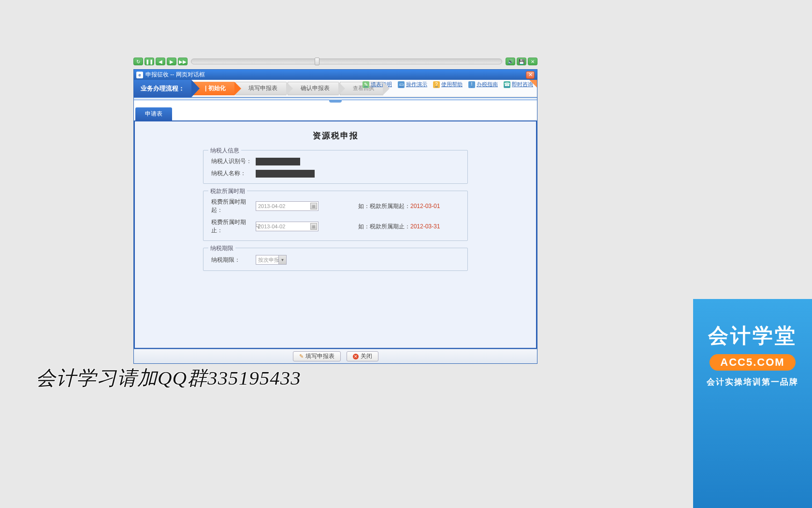 This screenshot has height=508, width=812. What do you see at coordinates (160, 61) in the screenshot?
I see `prev-icon: ◀` at bounding box center [160, 61].